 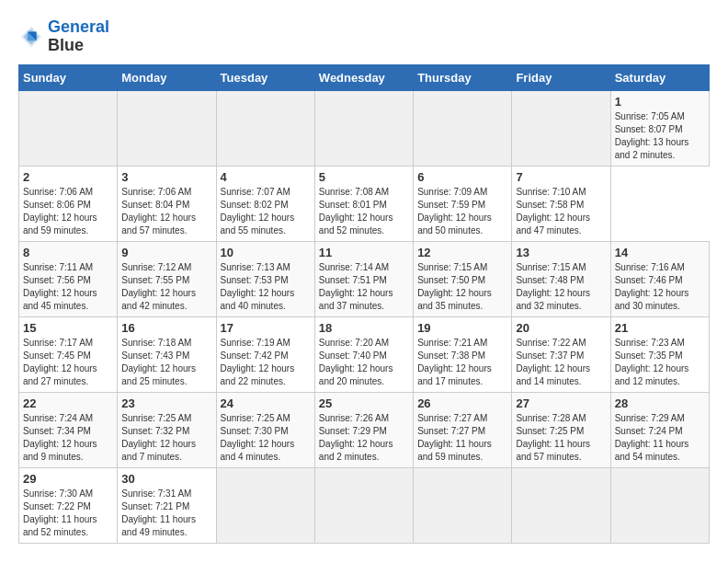 What do you see at coordinates (266, 362) in the screenshot?
I see `day-info: Sunrise: 7:19 AMSunset: 7:42 PMDaylight:…` at bounding box center [266, 362].